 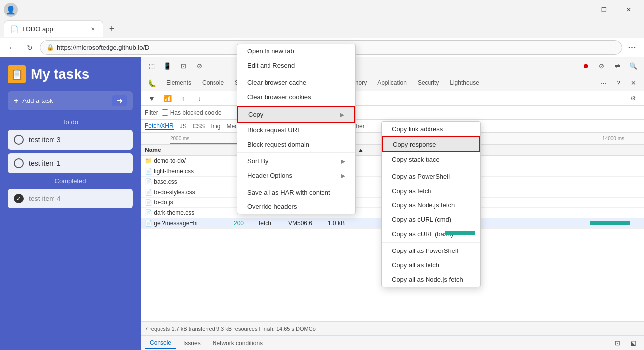 I want to click on active-tab: 📄 TODO app ✕, so click(x=54, y=29).